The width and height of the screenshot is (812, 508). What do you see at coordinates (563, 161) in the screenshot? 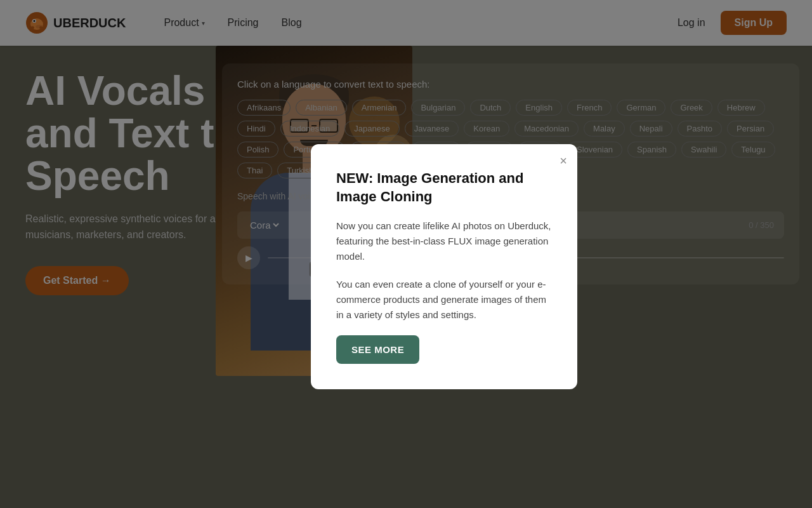
I see `modal-close-button: ×` at bounding box center [563, 161].